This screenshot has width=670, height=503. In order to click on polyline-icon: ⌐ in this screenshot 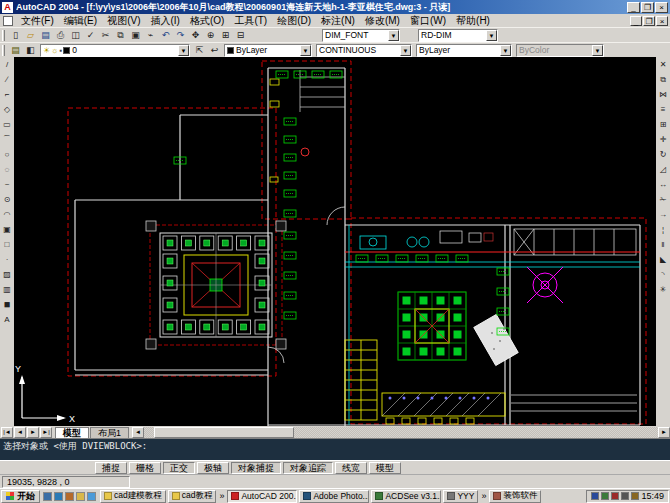, I will do `click(8, 96)`.